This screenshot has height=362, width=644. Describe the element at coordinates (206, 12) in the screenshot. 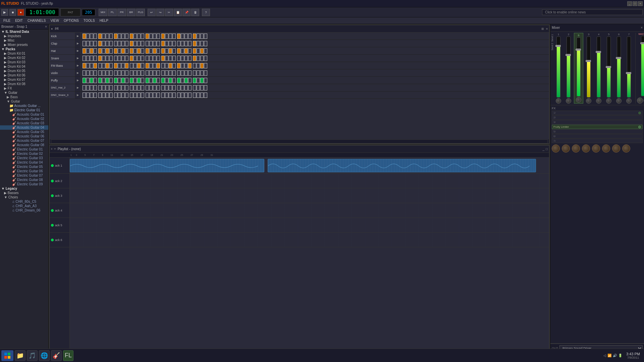

I see `help-button: ?` at that location.